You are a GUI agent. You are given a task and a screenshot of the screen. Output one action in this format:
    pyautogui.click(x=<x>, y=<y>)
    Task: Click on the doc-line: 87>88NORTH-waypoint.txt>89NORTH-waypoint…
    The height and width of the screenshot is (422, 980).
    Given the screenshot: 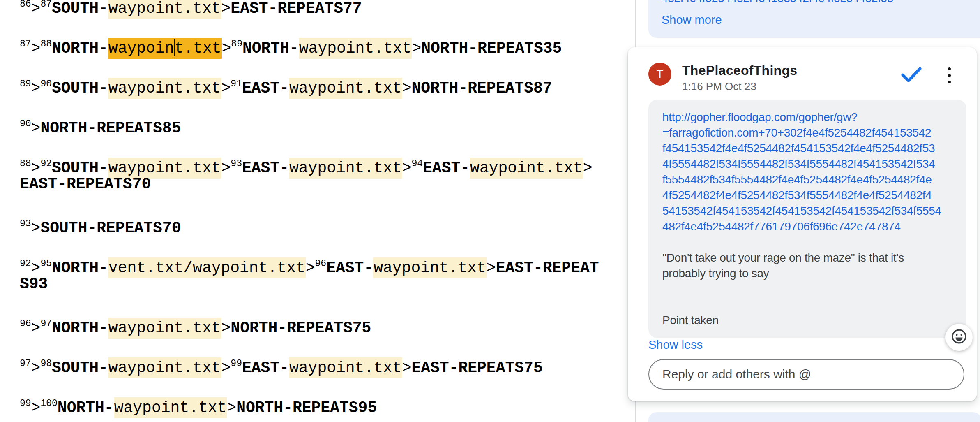 What is the action you would take?
    pyautogui.click(x=307, y=44)
    